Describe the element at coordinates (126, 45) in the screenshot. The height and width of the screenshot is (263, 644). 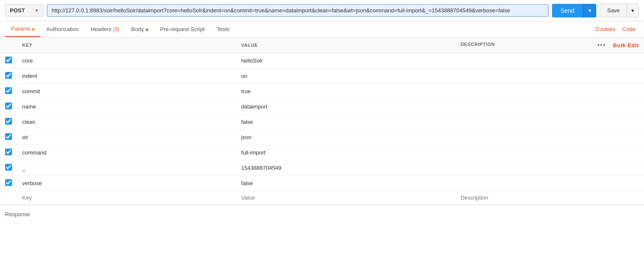
I see `th-key: KEY` at that location.